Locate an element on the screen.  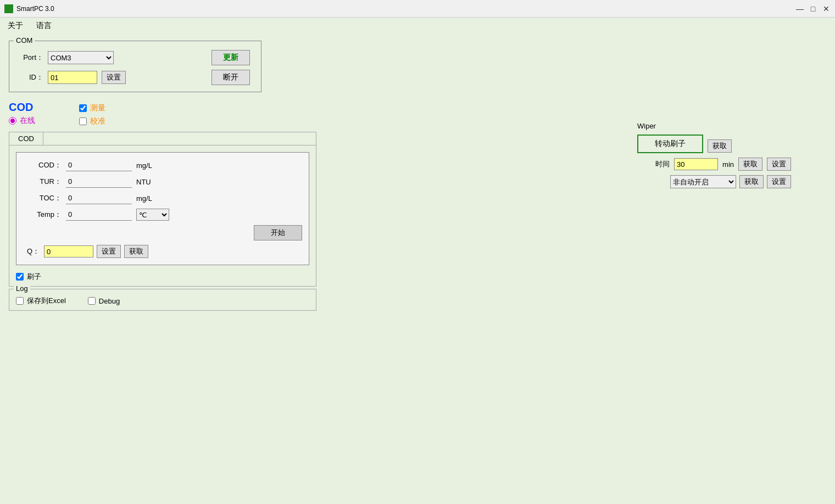
tur-field-row: TUR： NTU is located at coordinates (163, 182).